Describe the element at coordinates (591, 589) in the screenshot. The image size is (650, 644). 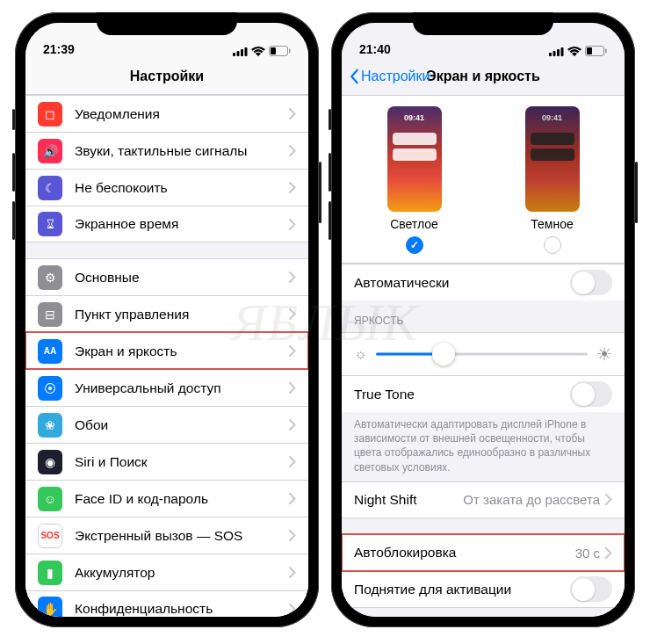
I see `raise-toggle` at that location.